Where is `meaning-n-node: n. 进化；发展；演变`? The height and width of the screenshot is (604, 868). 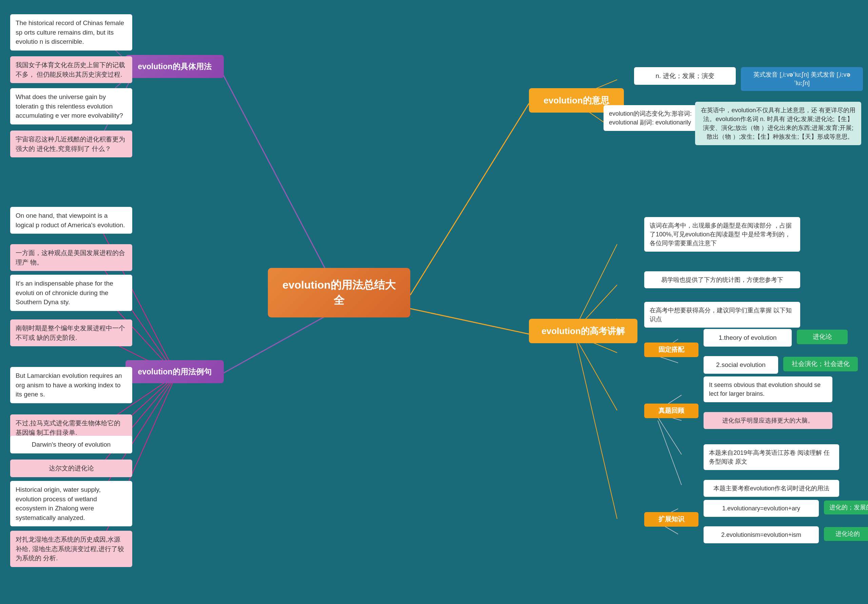
meaning-n-node: n. 进化；发展；演变 is located at coordinates (685, 76).